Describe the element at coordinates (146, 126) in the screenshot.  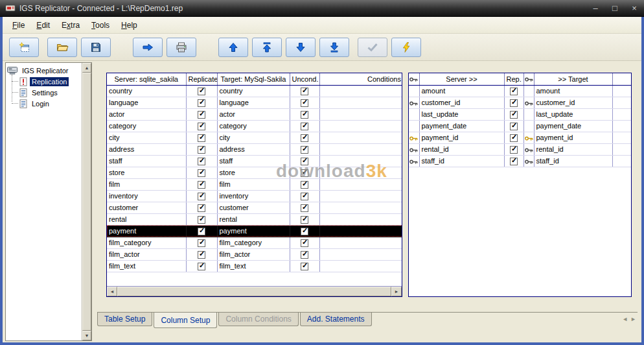
I see `server-table-cell: category` at that location.